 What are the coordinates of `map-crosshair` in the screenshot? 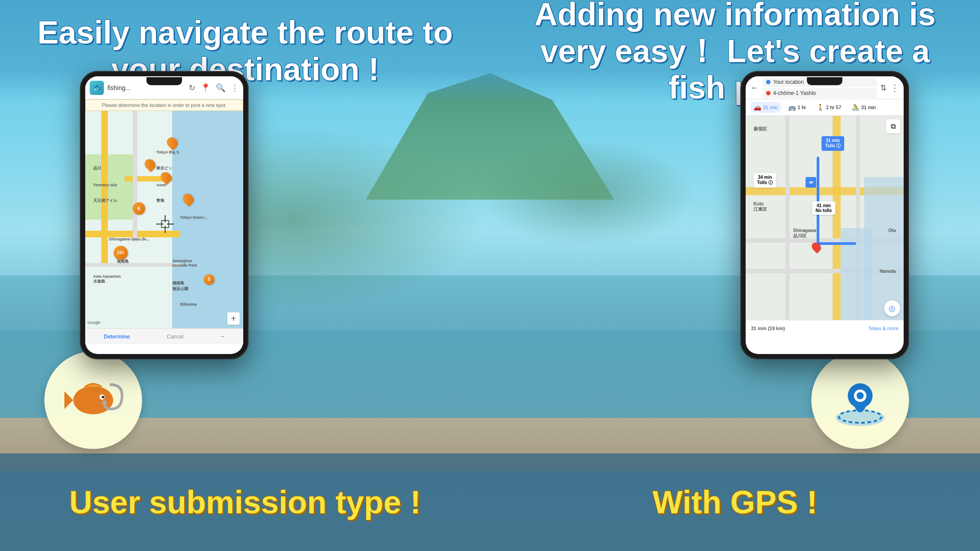 It's located at (165, 224).